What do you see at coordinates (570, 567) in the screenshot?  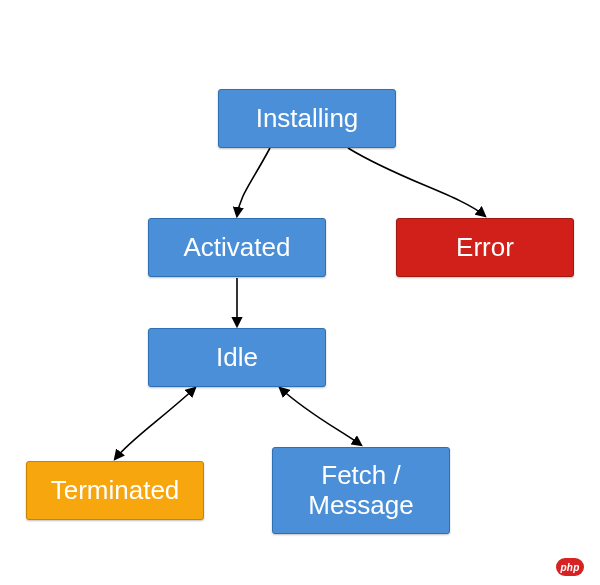 I see `php-badge: php` at bounding box center [570, 567].